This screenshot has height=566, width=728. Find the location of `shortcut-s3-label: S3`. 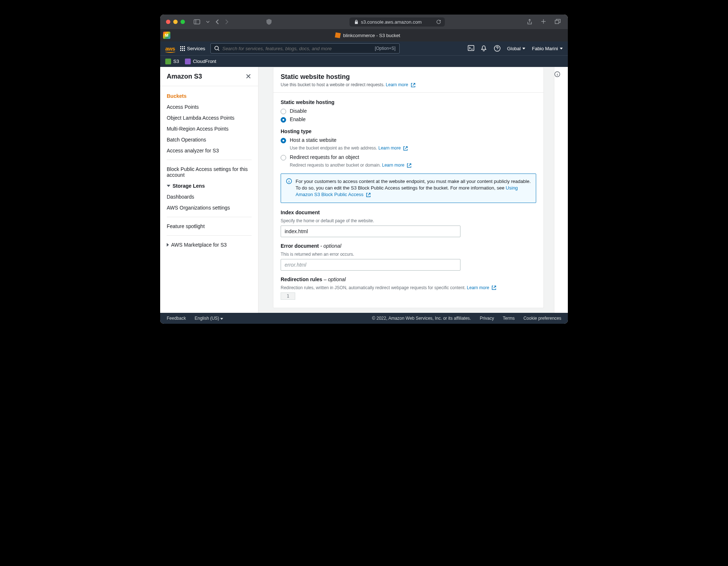

shortcut-s3-label: S3 is located at coordinates (176, 61).